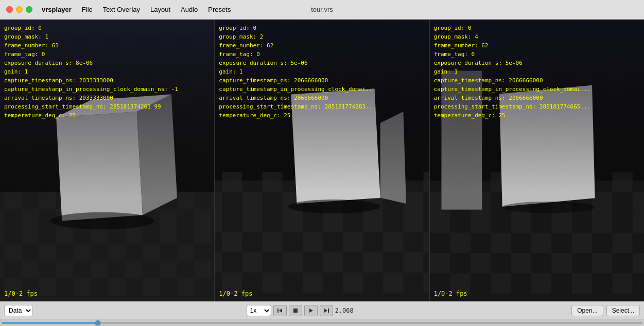 The width and height of the screenshot is (644, 326). Describe the element at coordinates (20, 9) in the screenshot. I see `minimize-button` at that location.